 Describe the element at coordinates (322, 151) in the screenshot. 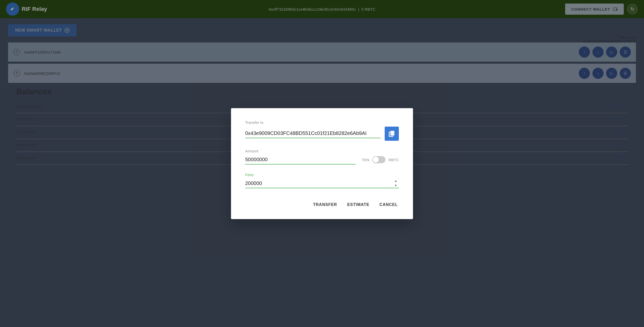

I see `amount-label: Amount` at that location.